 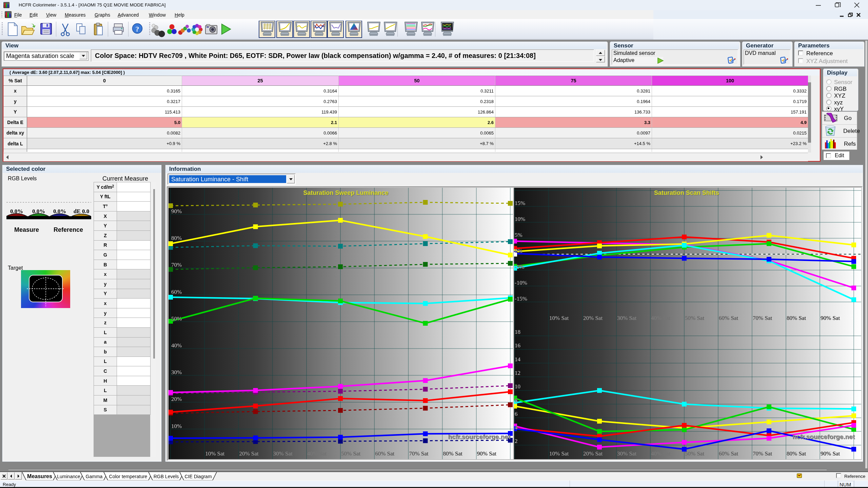 What do you see at coordinates (519, 235) in the screenshot?
I see `svg-text: 5%` at bounding box center [519, 235].